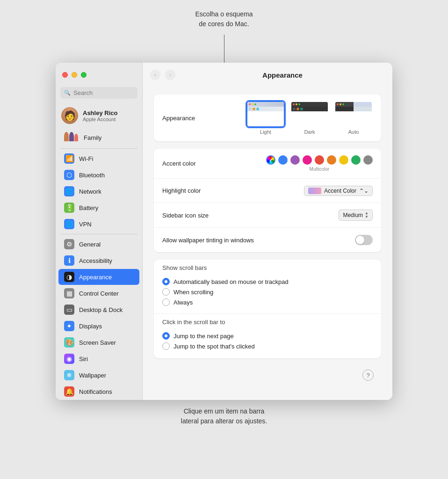 The image size is (448, 479). What do you see at coordinates (93, 375) in the screenshot?
I see `sidebar-item-label-wallpaper: Wallpaper` at bounding box center [93, 375].